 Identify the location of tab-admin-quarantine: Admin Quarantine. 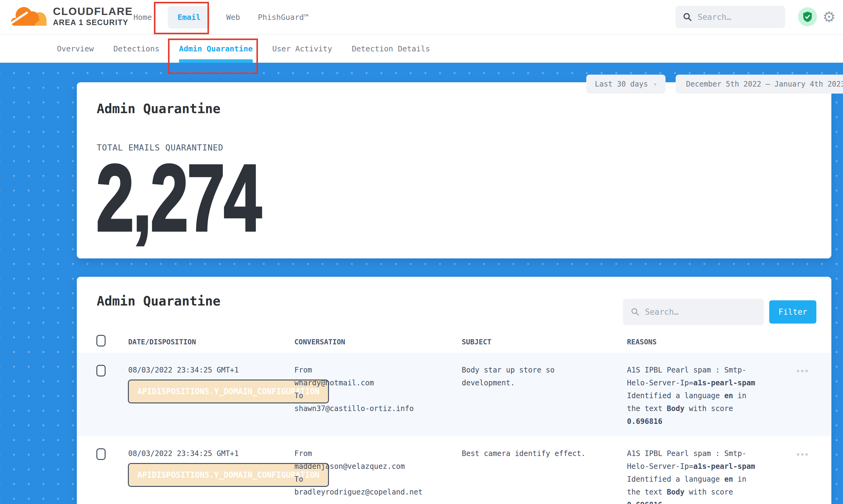
(216, 49).